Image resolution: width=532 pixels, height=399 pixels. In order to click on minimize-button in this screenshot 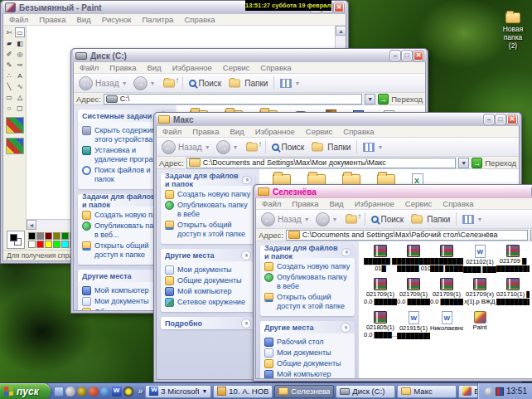, I will do `click(395, 56)`.